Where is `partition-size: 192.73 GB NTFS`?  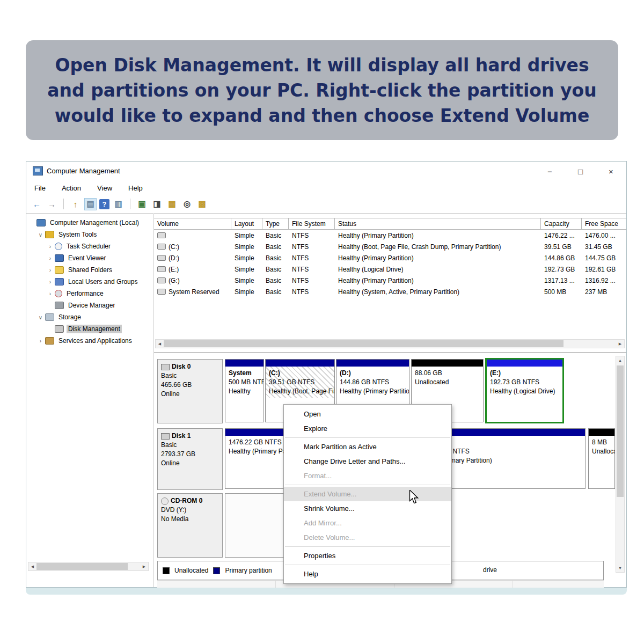 partition-size: 192.73 GB NTFS is located at coordinates (525, 382).